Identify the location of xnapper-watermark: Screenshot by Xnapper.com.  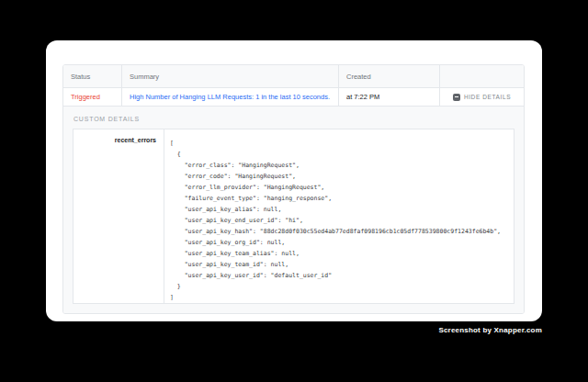
(491, 331).